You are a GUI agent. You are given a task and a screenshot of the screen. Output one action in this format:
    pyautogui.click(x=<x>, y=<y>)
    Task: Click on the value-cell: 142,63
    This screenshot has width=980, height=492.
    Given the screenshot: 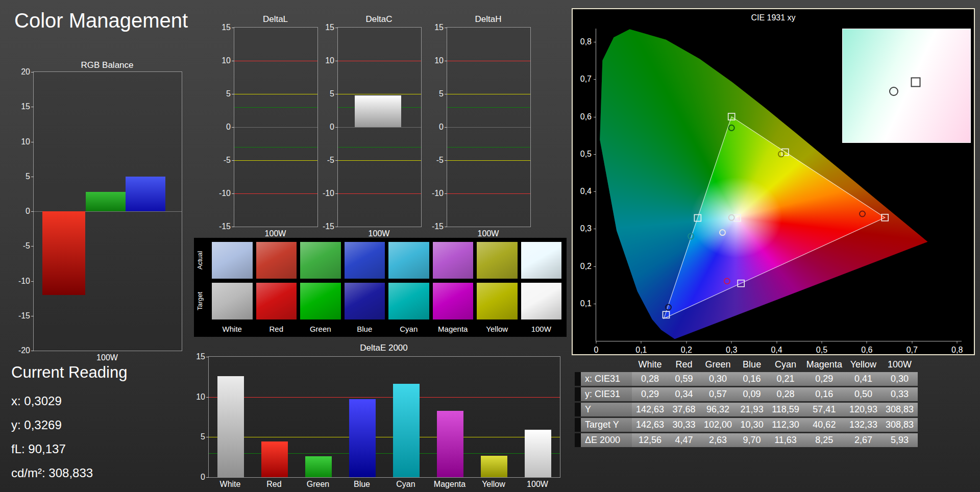 What is the action you would take?
    pyautogui.click(x=650, y=425)
    